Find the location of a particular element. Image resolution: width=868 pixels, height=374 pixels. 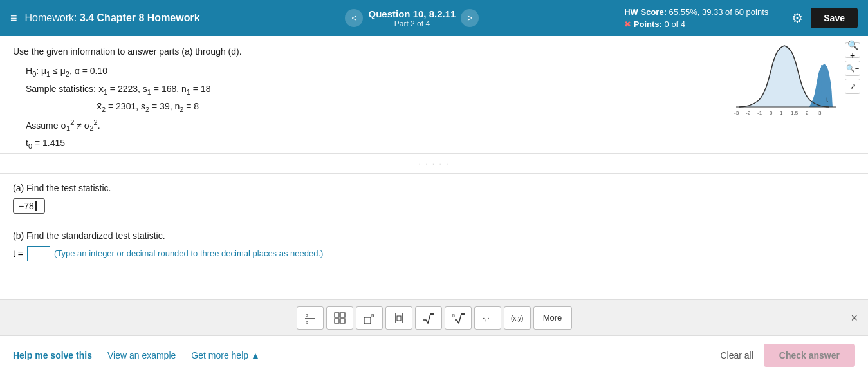

question-nav: < Question 10, 8.2.11 Part 2 of 4 > is located at coordinates (412, 18).